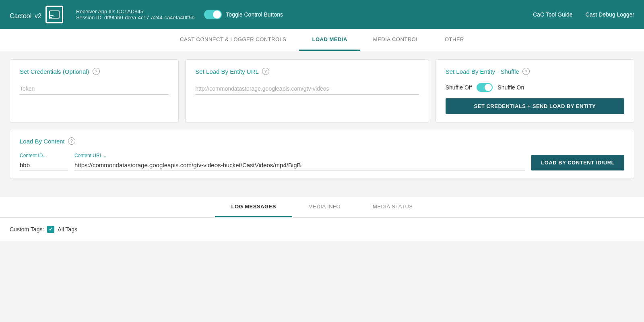 The height and width of the screenshot is (322, 644). Describe the element at coordinates (535, 71) in the screenshot. I see `entity-shuffle-card-title: Set Load By Entity - Shuffle ?` at that location.